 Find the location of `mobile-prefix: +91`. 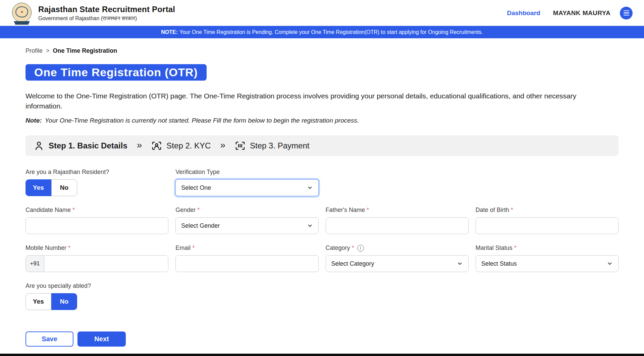

mobile-prefix: +91 is located at coordinates (35, 264).